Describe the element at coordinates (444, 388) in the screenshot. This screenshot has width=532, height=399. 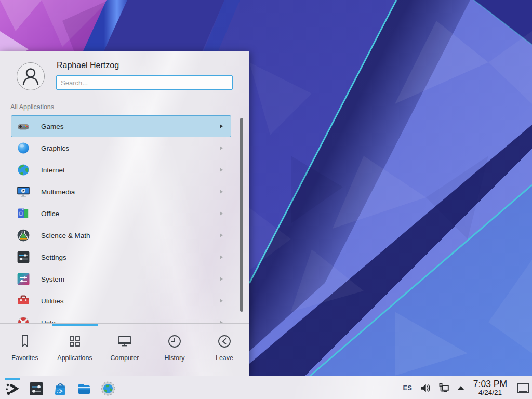
I see `network-icon` at that location.